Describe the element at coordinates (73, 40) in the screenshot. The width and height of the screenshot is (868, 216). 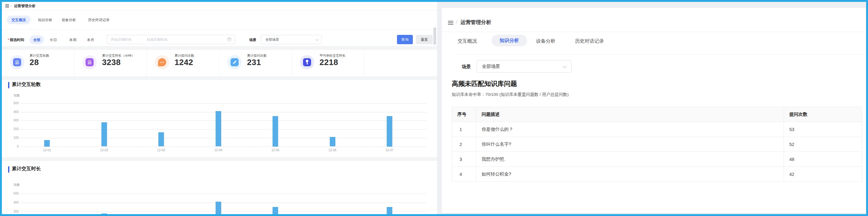
I see `range-week-button: 本周` at that location.